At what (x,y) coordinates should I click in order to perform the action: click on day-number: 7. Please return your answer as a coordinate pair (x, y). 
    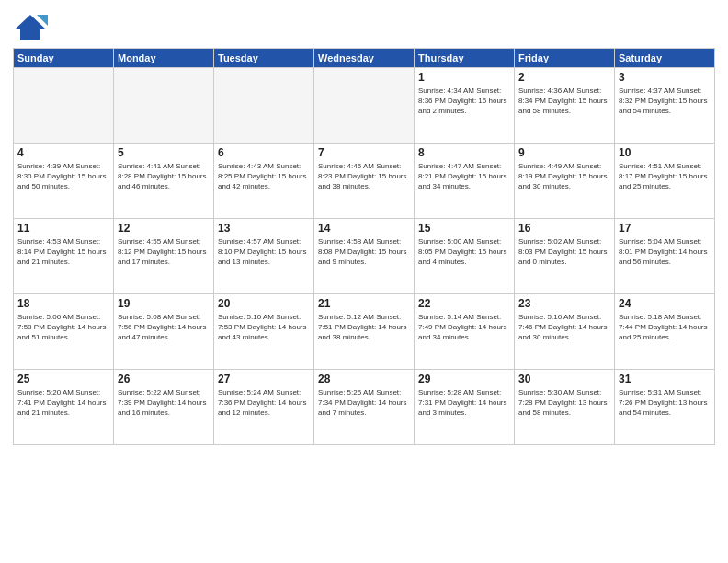
    Looking at the image, I should click on (364, 153).